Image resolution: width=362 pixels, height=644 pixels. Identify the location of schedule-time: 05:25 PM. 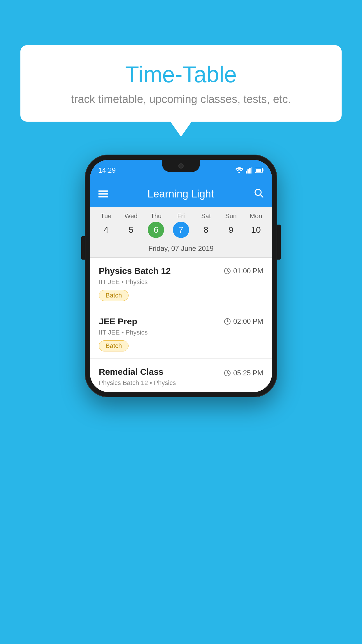
(244, 373).